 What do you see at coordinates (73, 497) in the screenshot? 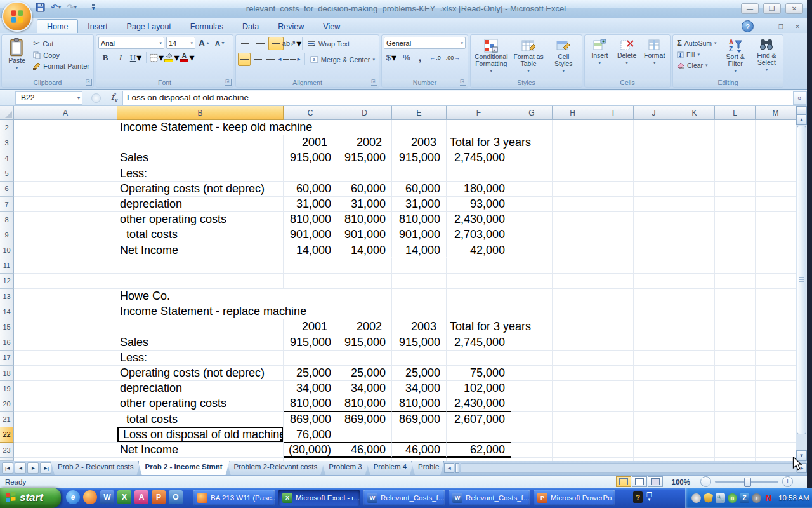
I see `ie-icon: e` at bounding box center [73, 497].